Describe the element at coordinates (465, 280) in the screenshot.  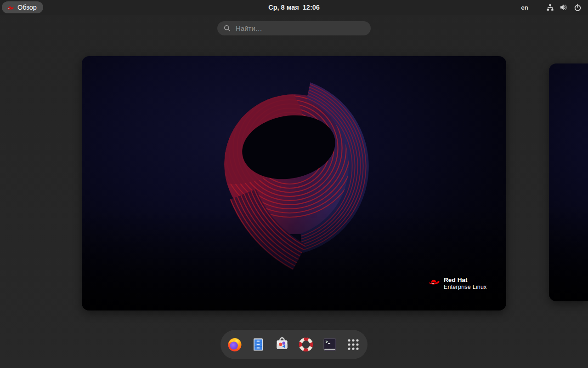
I see `rhel-logo-brand: Red Hat` at that location.